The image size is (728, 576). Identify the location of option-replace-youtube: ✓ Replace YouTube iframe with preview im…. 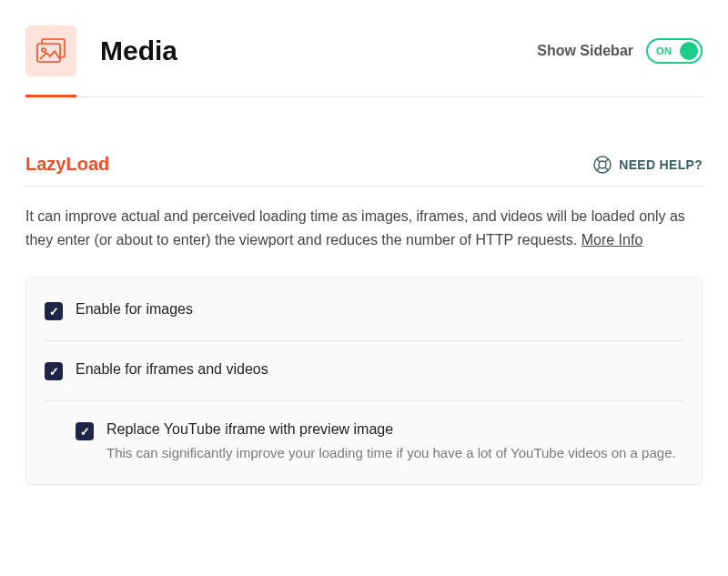
(379, 442).